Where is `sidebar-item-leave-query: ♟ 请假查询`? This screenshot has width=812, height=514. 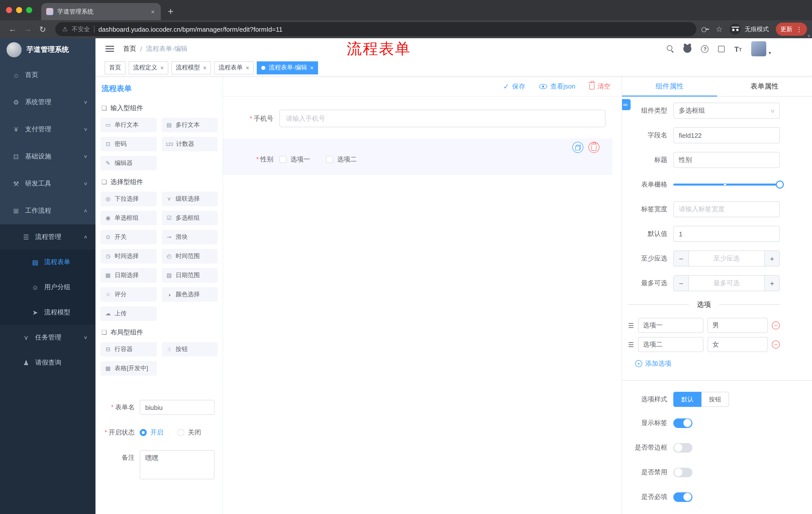 sidebar-item-leave-query: ♟ 请假查询 is located at coordinates (48, 362).